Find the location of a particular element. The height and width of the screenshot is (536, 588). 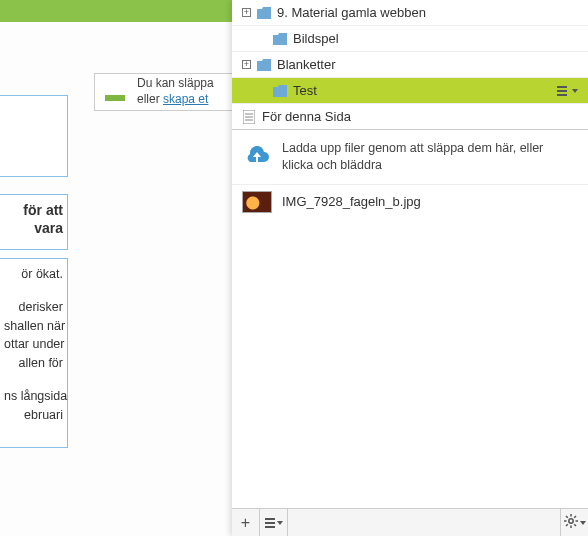

sort-button is located at coordinates (274, 522).